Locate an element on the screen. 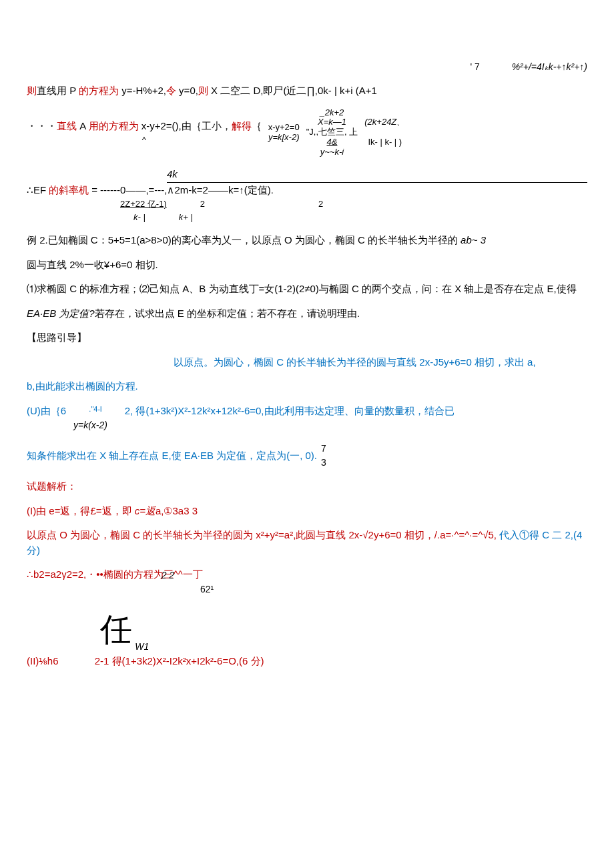 This screenshot has width=614, height=868. p4-t2: ab~ 3 is located at coordinates (473, 240).